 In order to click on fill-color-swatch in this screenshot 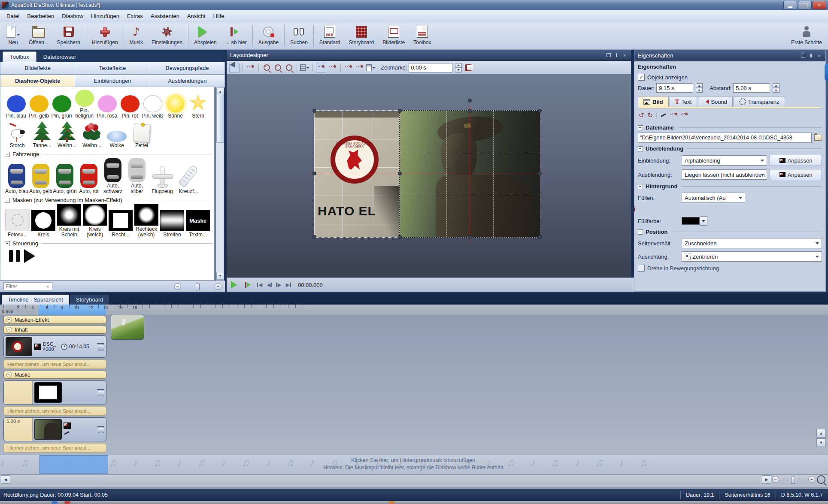, I will do `click(691, 221)`.